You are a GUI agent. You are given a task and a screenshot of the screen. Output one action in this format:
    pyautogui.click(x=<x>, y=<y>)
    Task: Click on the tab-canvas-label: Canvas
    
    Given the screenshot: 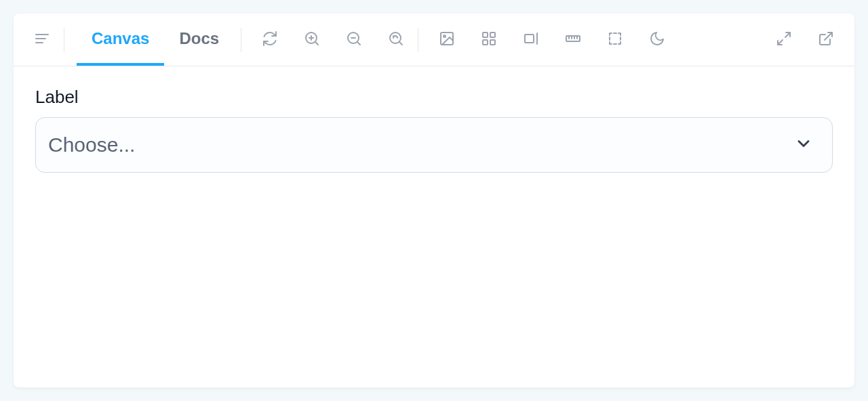 What is the action you would take?
    pyautogui.click(x=121, y=39)
    